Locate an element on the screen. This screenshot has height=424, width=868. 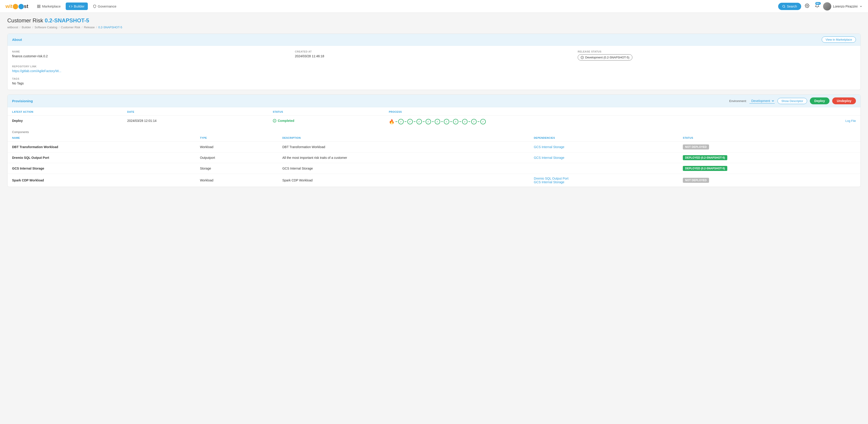
breadcrumb-witboost: witboost is located at coordinates (13, 27).